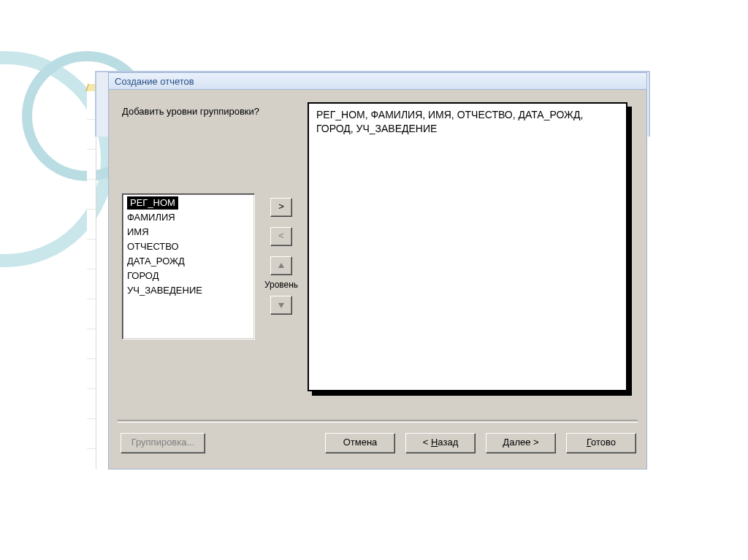  I want to click on list-item: ГОРОД, so click(188, 276).